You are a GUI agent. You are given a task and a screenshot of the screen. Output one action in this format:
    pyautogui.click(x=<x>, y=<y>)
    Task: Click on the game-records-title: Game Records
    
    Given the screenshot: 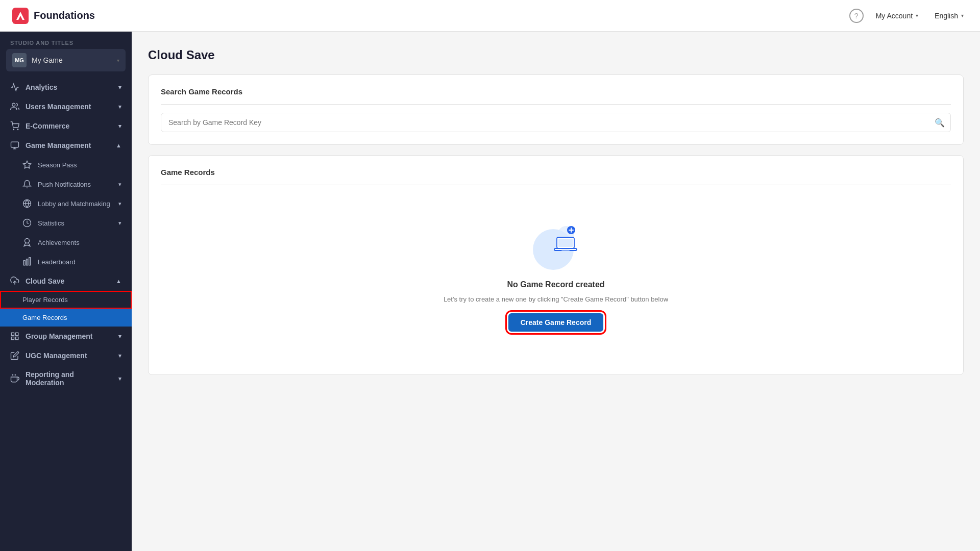 What is the action you would take?
    pyautogui.click(x=556, y=172)
    